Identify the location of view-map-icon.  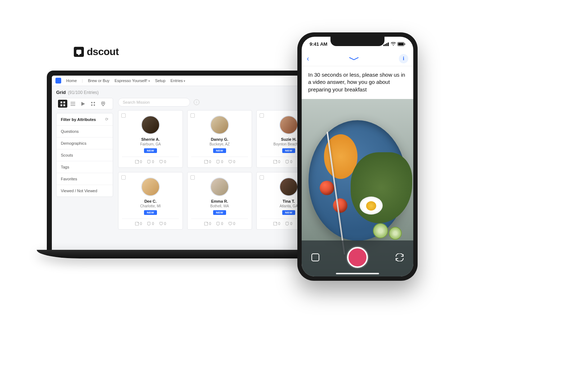
(103, 104).